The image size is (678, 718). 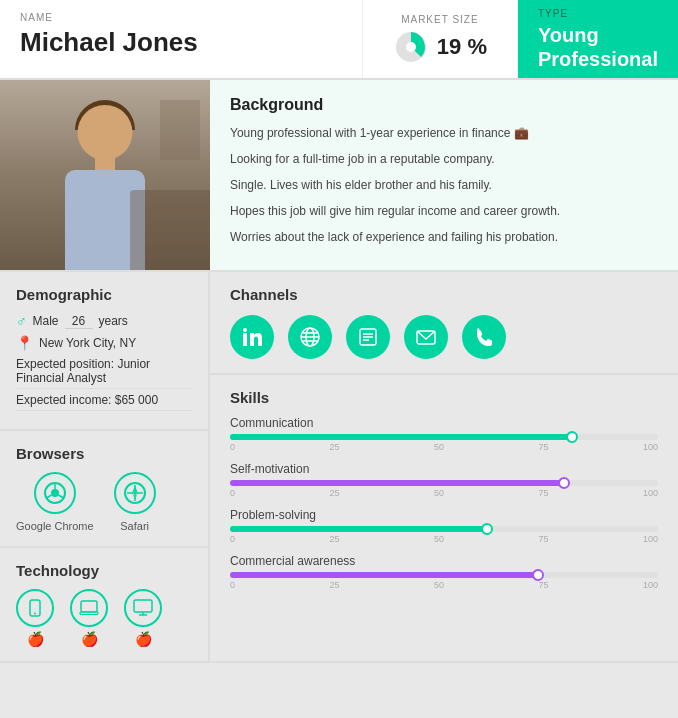 What do you see at coordinates (444, 469) in the screenshot?
I see `skill-selfmotivation-label: Self-motivation` at bounding box center [444, 469].